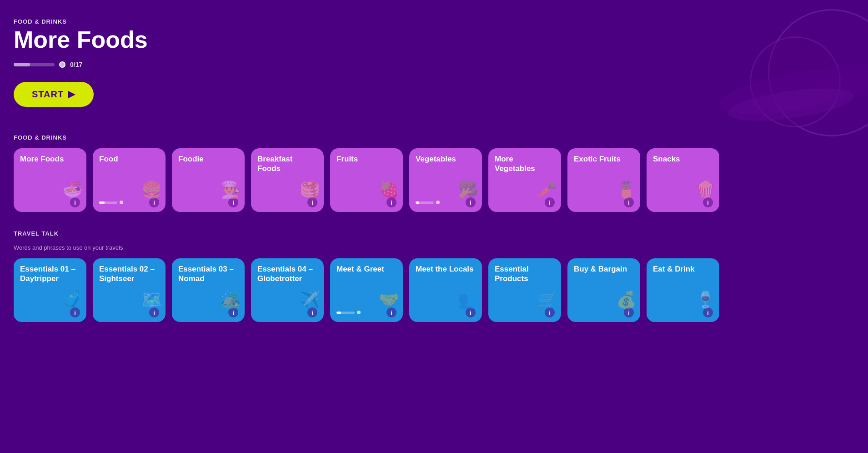  What do you see at coordinates (434, 137) in the screenshot?
I see `food-section-label: FOOD & DRINKS` at bounding box center [434, 137].